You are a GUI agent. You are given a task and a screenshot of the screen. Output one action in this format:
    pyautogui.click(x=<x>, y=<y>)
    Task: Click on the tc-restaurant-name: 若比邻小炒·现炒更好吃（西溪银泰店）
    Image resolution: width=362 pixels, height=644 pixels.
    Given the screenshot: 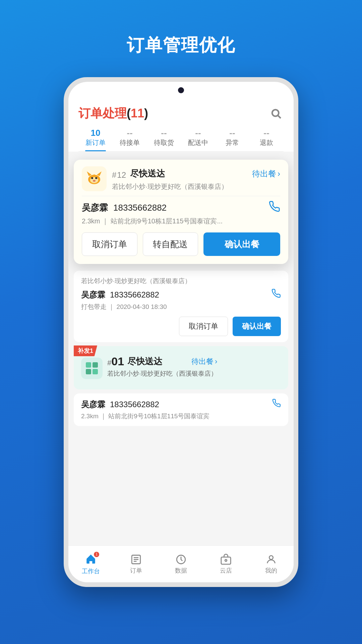 What is the action you would take?
    pyautogui.click(x=162, y=374)
    